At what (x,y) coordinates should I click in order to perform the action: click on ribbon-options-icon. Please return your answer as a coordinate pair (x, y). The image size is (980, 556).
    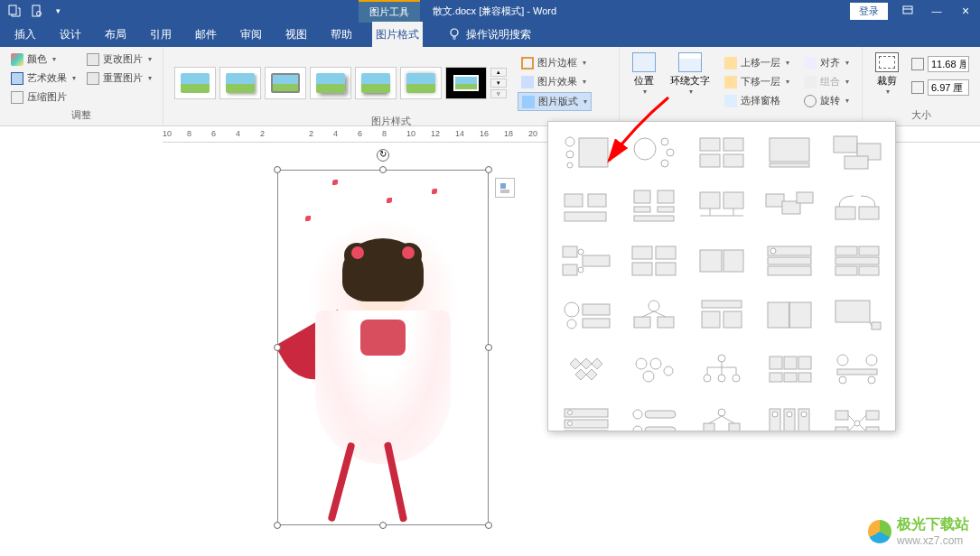
    Looking at the image, I should click on (908, 11).